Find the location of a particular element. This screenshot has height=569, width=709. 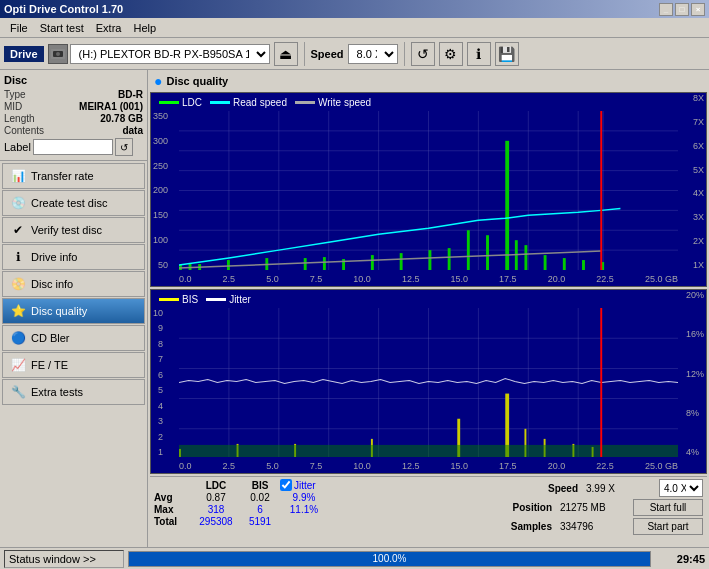

disc-label-btn: ↺ is located at coordinates (124, 147).